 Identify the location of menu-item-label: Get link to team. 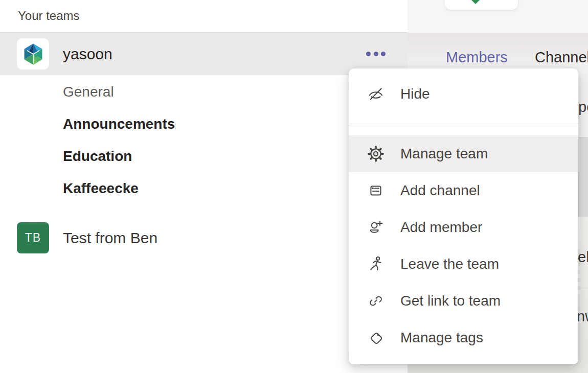
(450, 301).